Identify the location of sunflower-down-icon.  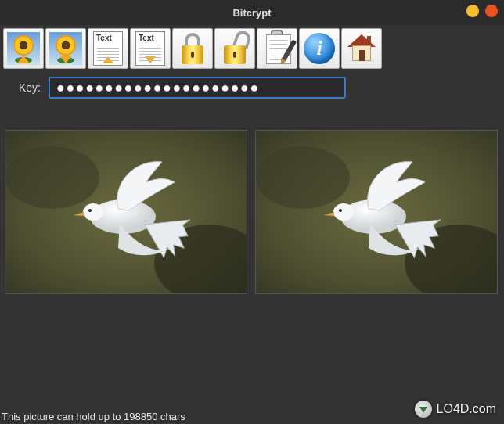
(66, 49).